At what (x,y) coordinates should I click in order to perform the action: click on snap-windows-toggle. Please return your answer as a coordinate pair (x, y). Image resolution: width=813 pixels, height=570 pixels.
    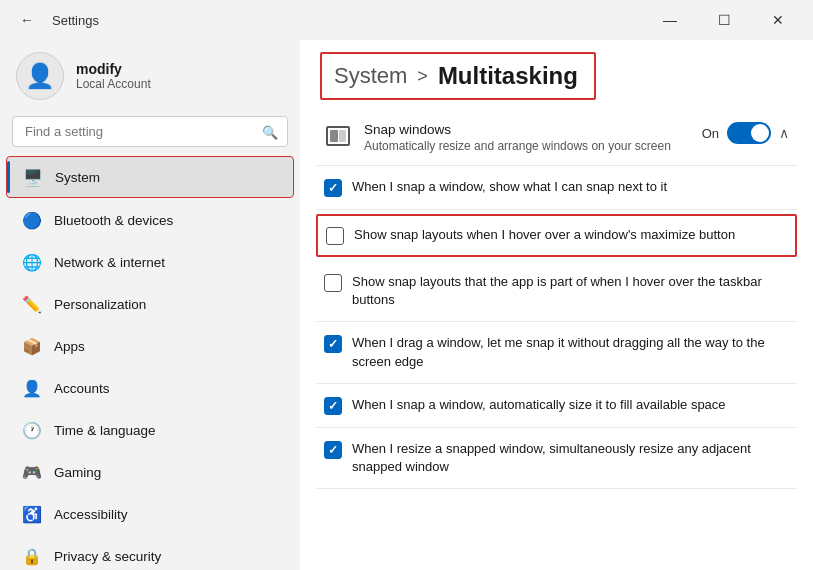
    Looking at the image, I should click on (749, 133).